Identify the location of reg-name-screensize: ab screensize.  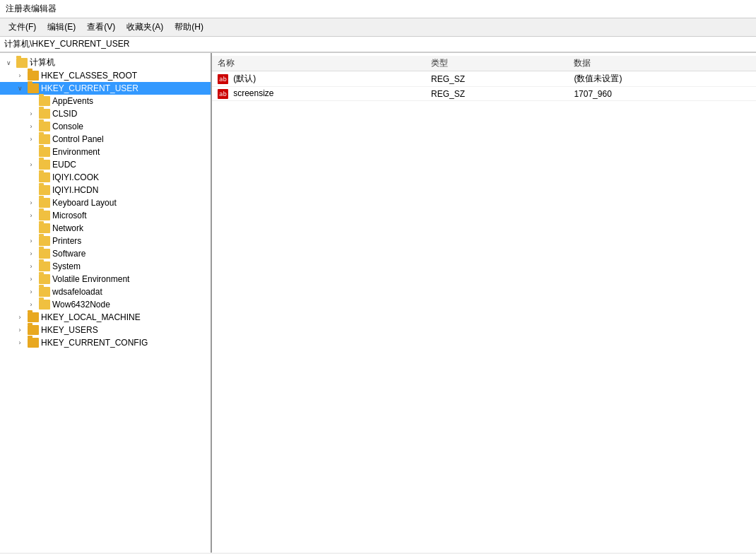
(319, 94).